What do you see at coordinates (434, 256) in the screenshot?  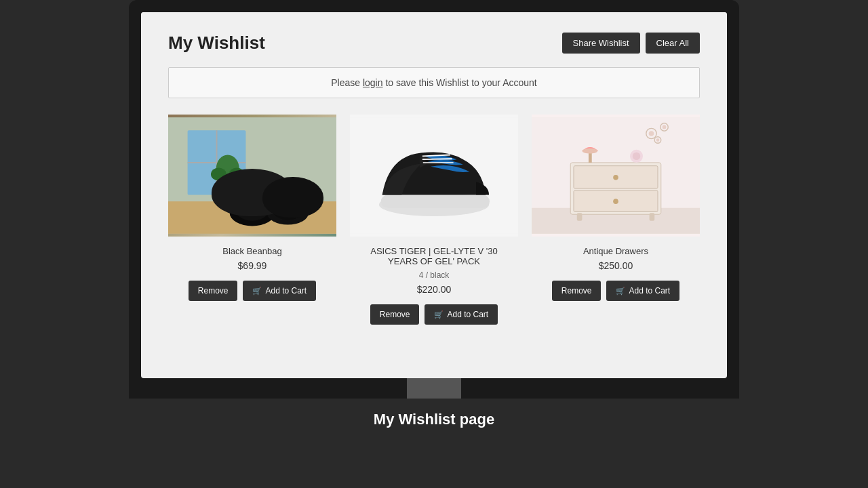 I see `product-name-2: ASICS TIGER | GEL-LYTE V '30 YEARS OF GE…` at bounding box center [434, 256].